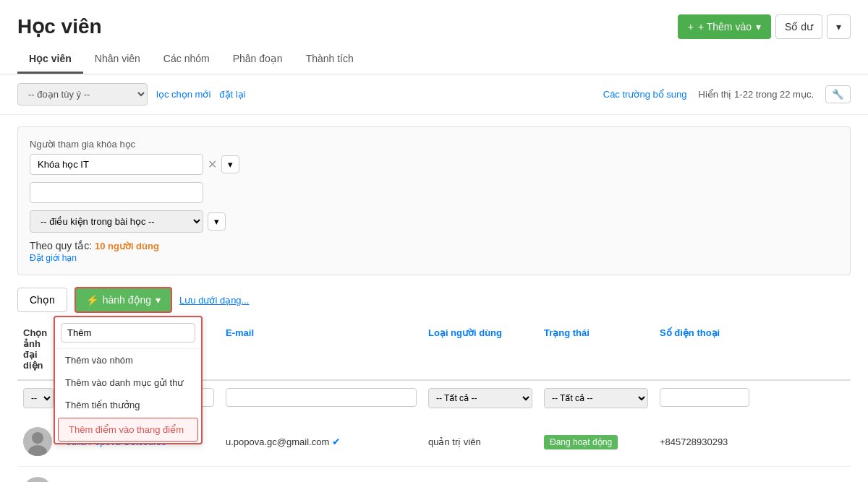  I want to click on lightning-icon: ⚡, so click(93, 300).